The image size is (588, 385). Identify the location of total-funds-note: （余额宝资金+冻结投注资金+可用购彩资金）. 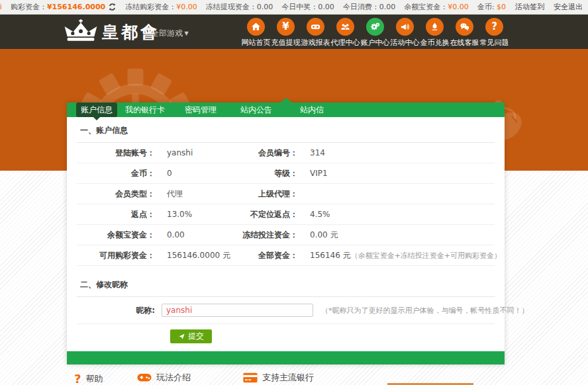
(426, 255).